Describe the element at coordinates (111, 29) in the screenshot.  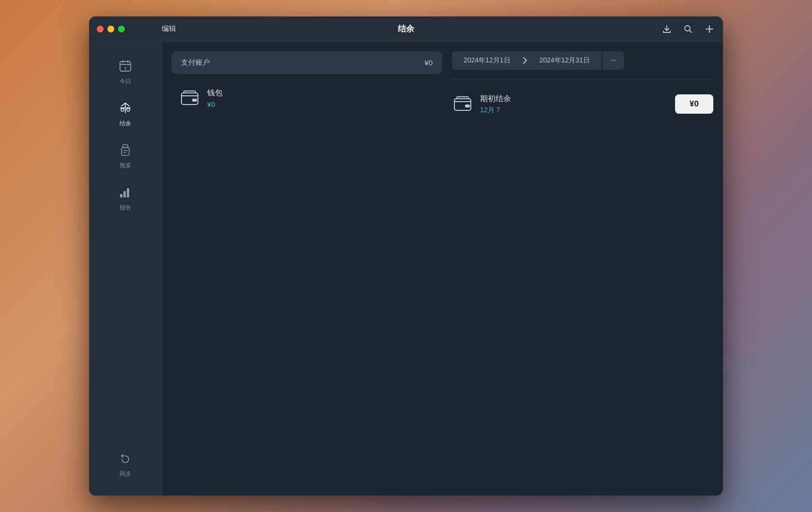
I see `minimize-button` at that location.